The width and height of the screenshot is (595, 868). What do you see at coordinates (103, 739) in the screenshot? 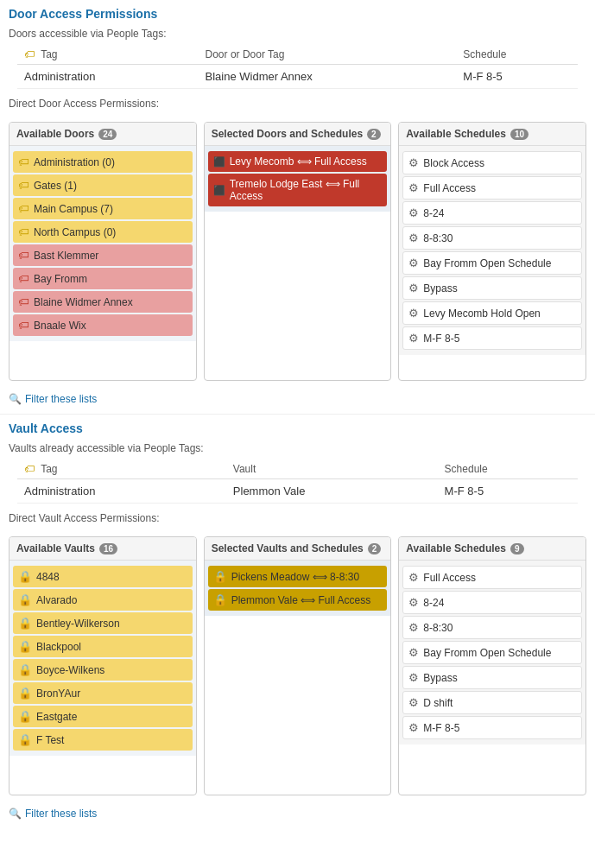
I see `list-item: 🔒F Test` at bounding box center [103, 739].